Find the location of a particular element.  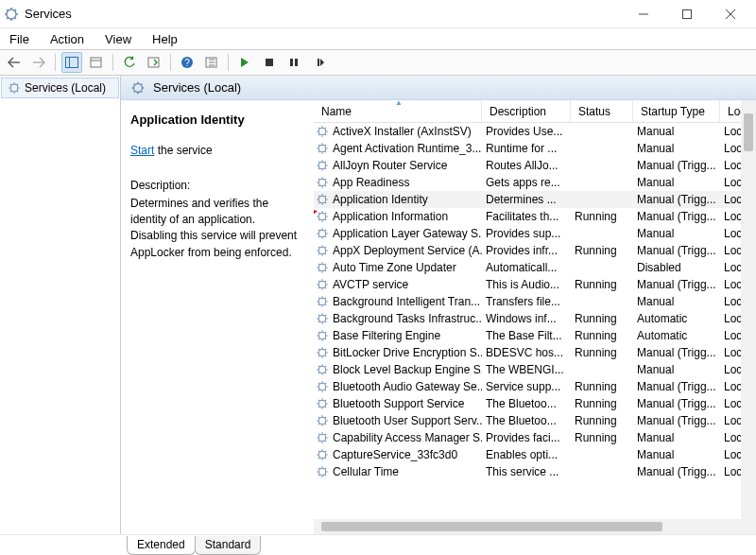

table-row: AppX Deployment Service (A...Provides in… is located at coordinates (535, 251).